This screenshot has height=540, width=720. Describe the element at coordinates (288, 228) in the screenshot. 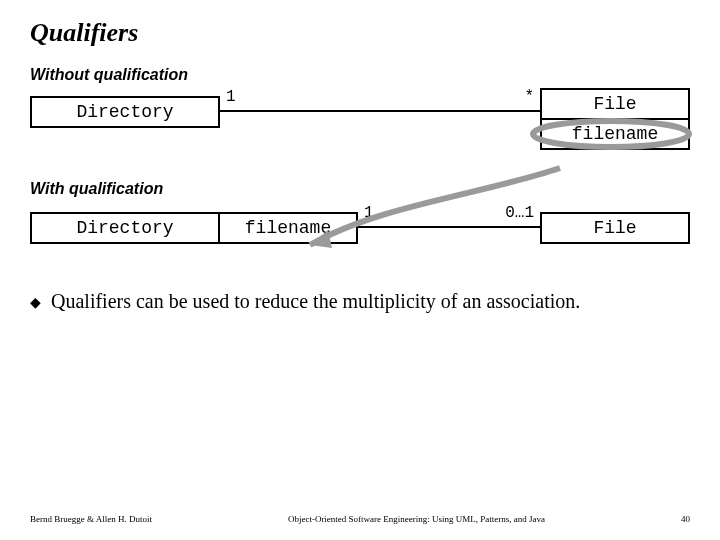

I see `uml-qualifier-label: filename` at that location.